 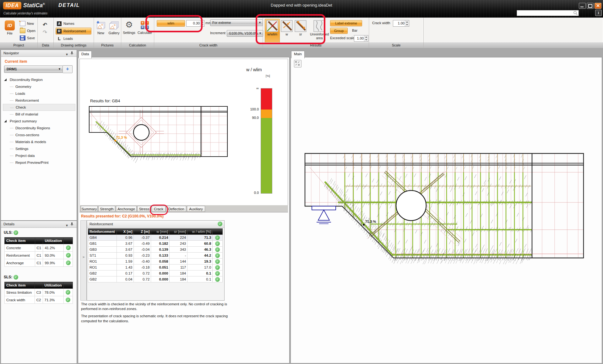 I want to click on tree-item-cross-sections: Cross-sections, so click(x=39, y=135).